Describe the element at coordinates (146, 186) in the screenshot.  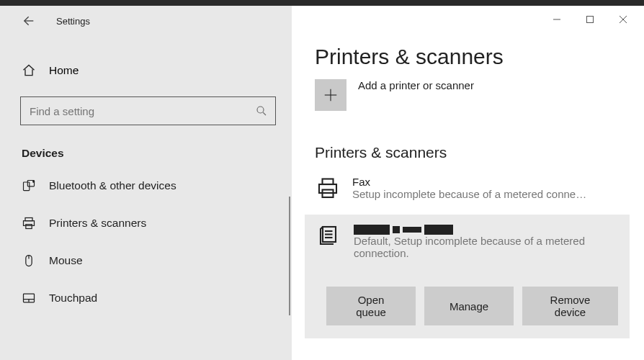
I see `sidebar-item-bluetooth: Bluetooth & other devices` at that location.